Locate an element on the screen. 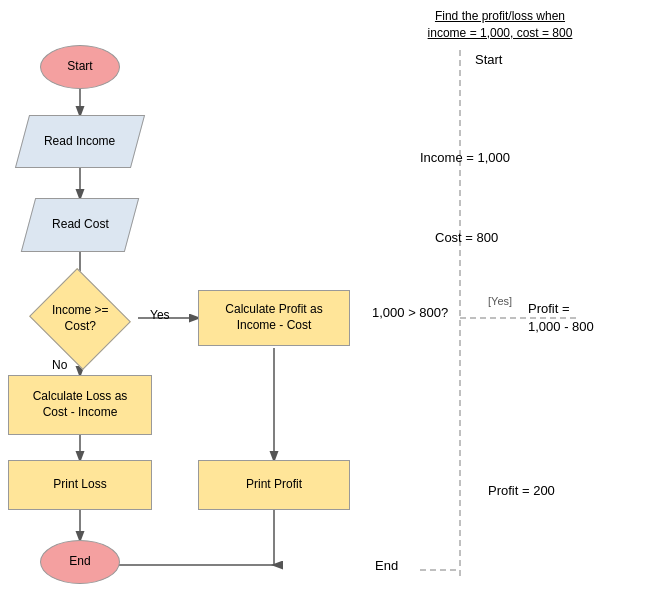 This screenshot has height=611, width=649. trace-end: End is located at coordinates (386, 566).